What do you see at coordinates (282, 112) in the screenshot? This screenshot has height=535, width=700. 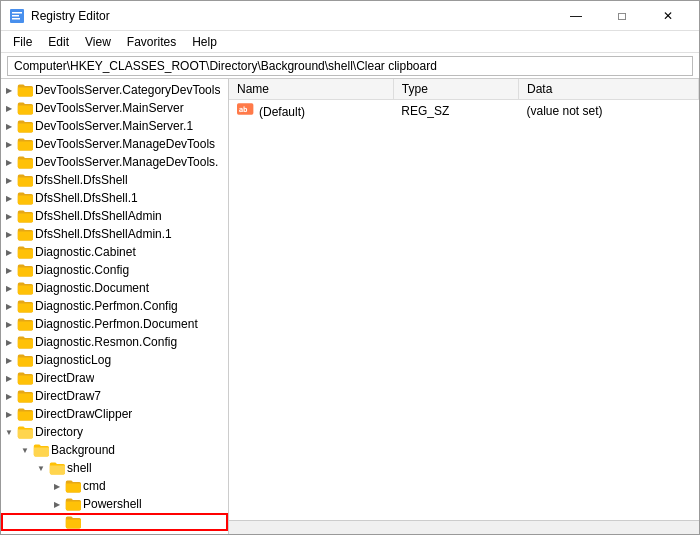 I see `value-name: (Default)` at bounding box center [282, 112].